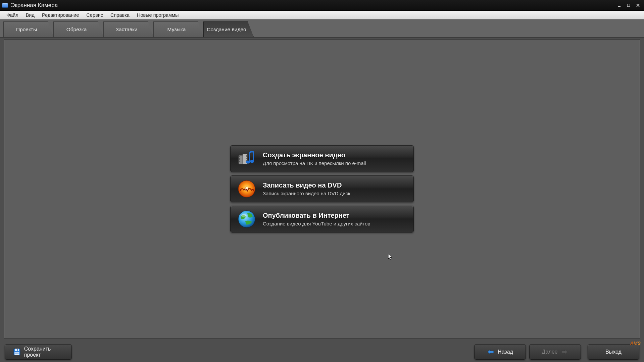  I want to click on tab-label: Заставки, so click(127, 30).